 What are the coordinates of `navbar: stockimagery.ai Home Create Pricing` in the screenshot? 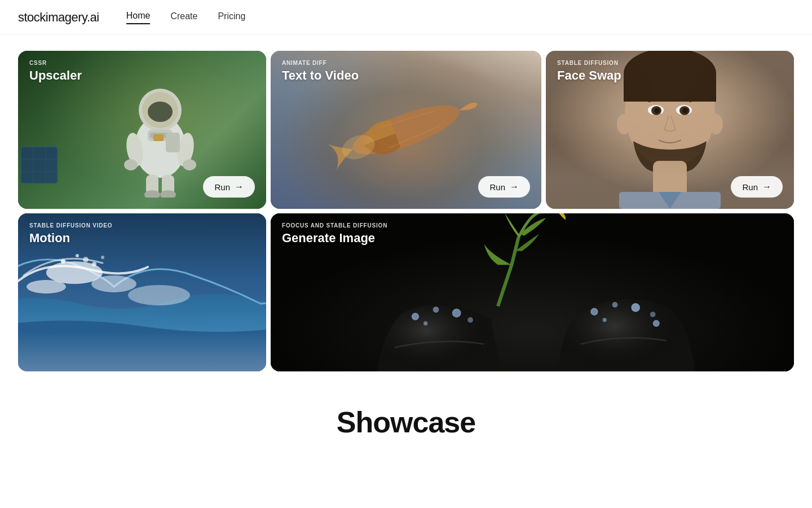 It's located at (406, 17).